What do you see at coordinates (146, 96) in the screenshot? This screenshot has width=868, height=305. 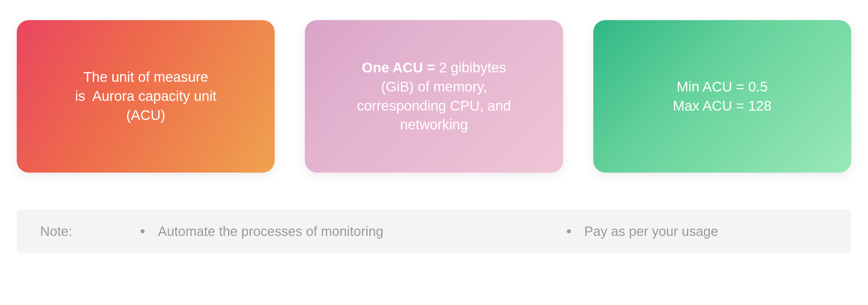 I see `card-acu-definition: The unit of measure is Aurora capacity u…` at bounding box center [146, 96].